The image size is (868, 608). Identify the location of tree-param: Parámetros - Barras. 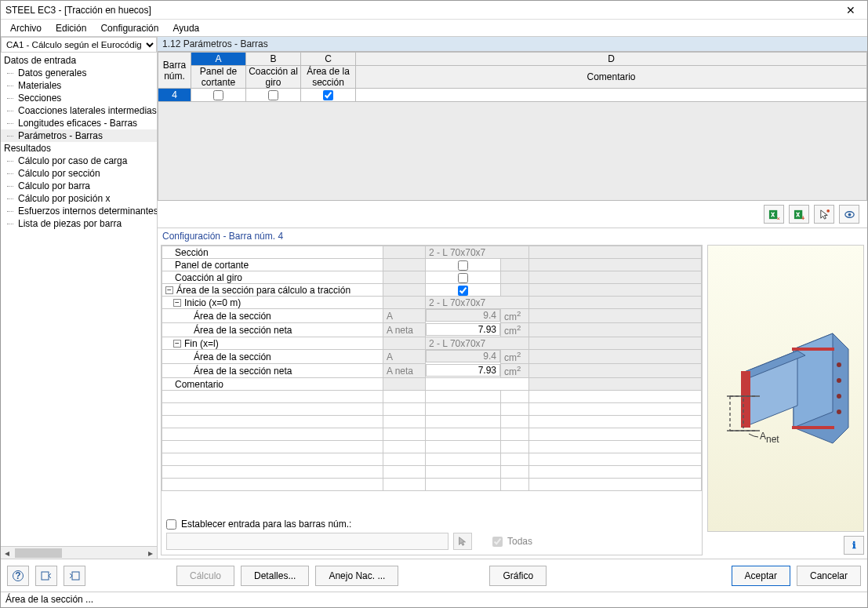
(78, 136).